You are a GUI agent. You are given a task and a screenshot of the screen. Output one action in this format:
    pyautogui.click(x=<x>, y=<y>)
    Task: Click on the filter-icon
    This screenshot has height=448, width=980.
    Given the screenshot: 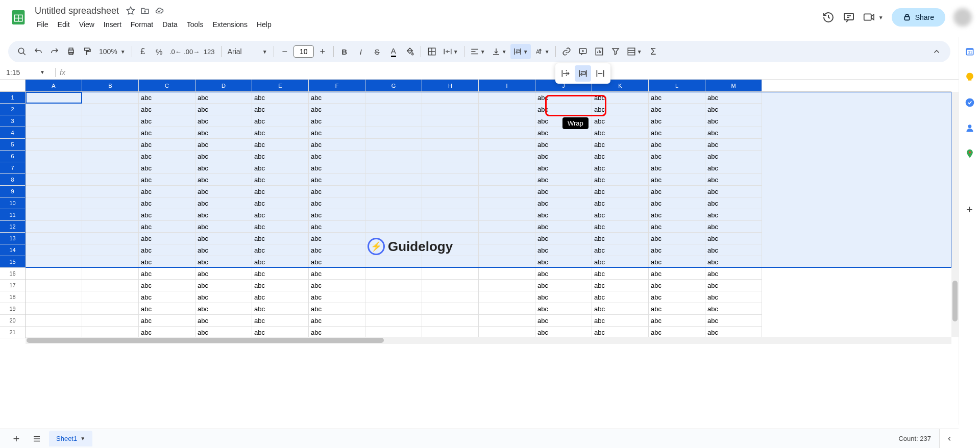 What is the action you would take?
    pyautogui.click(x=616, y=52)
    